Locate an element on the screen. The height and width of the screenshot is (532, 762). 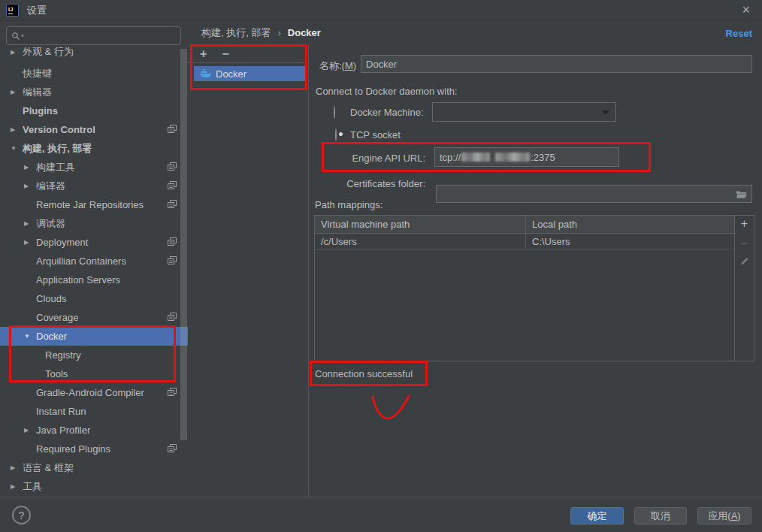
folder-browse-icon is located at coordinates (741, 194).